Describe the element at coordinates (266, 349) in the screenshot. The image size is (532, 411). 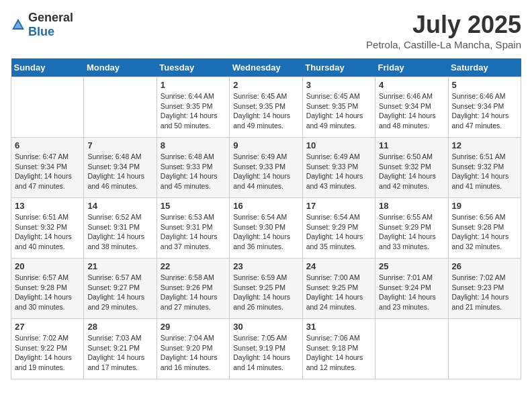
I see `calendar-week-row: 27Sunrise: 7:02 AM Sunset: 9:22 PM Dayli…` at that location.